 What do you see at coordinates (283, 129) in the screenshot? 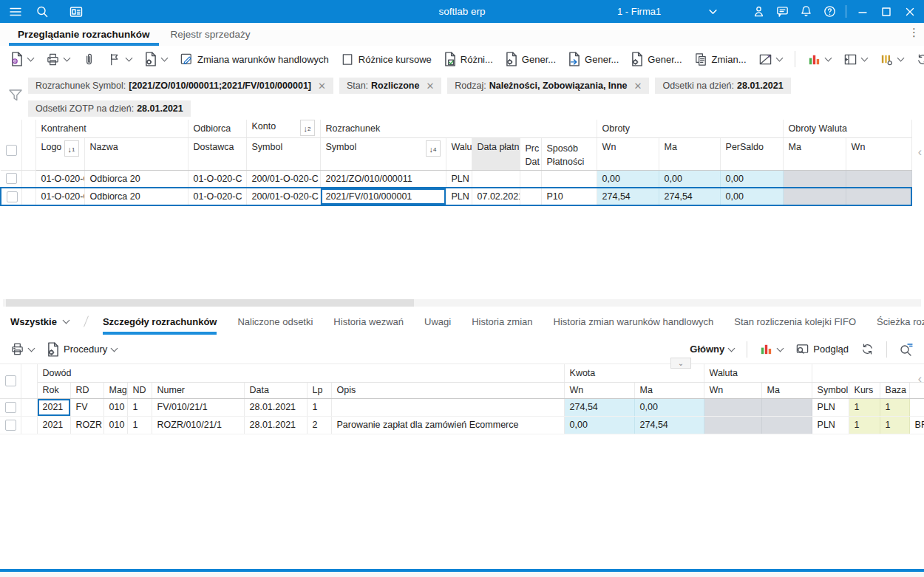
I see `group-header-konto: Konto↓2` at bounding box center [283, 129].